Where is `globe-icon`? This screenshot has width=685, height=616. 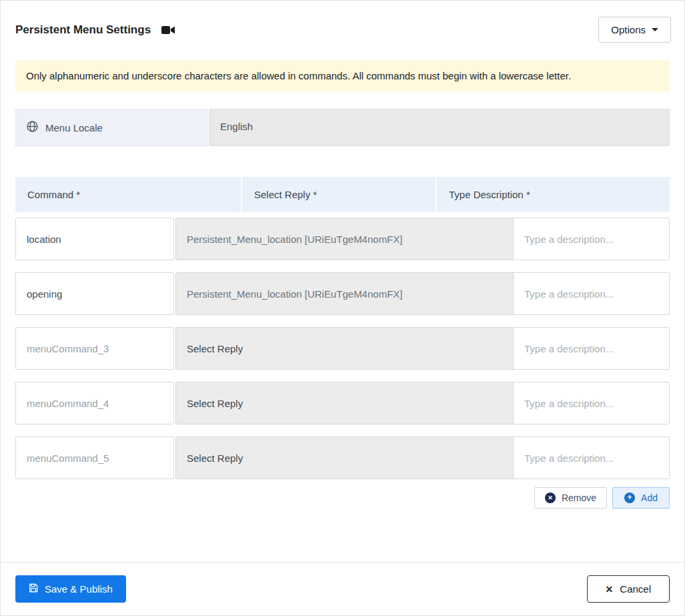 globe-icon is located at coordinates (32, 127).